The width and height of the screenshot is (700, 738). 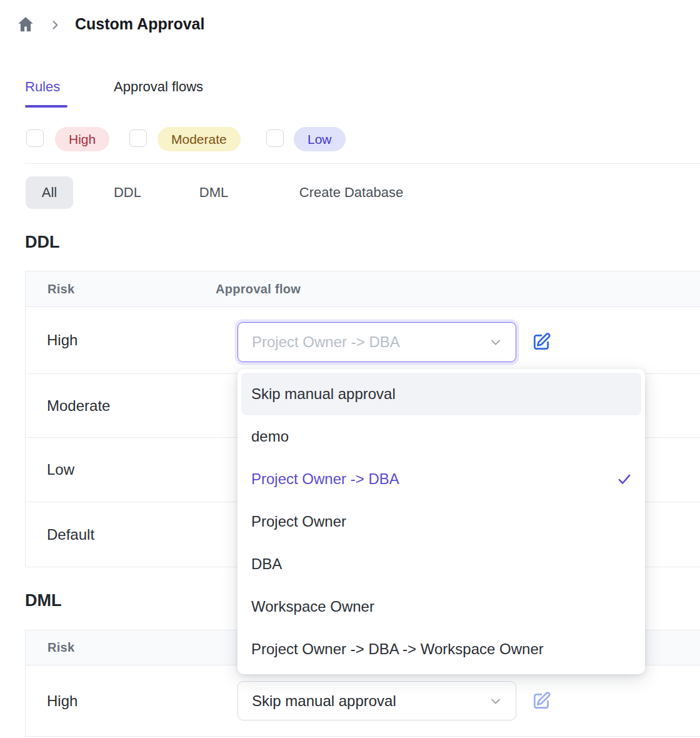 What do you see at coordinates (326, 342) in the screenshot?
I see `select-value: Project Owner -> DBA` at bounding box center [326, 342].